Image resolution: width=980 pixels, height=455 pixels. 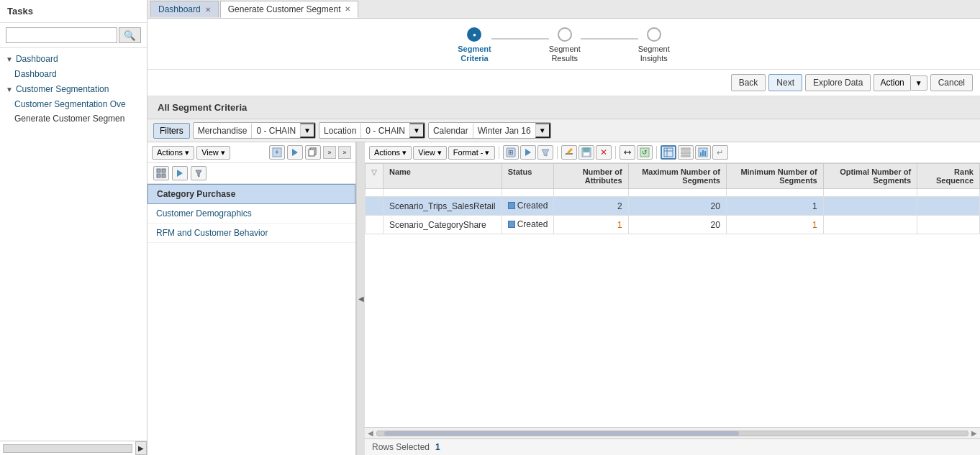 I want to click on left-copy-icon, so click(x=313, y=152).